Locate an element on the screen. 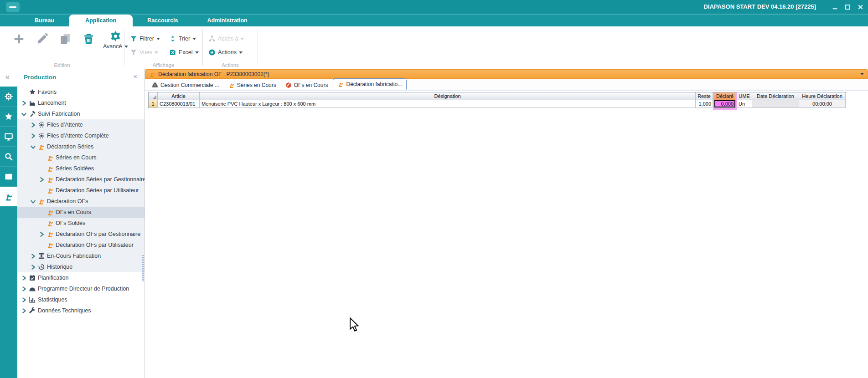 The height and width of the screenshot is (378, 868). add-button is located at coordinates (19, 39).